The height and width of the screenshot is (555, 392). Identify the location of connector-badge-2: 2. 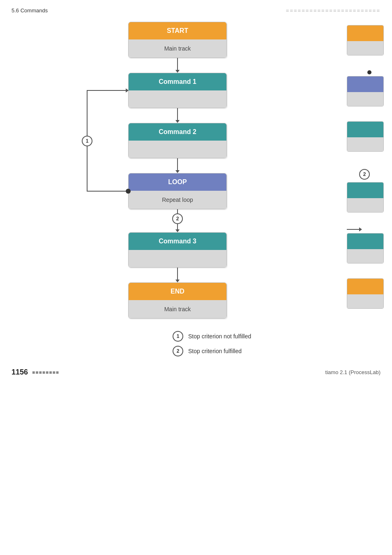
(178, 221).